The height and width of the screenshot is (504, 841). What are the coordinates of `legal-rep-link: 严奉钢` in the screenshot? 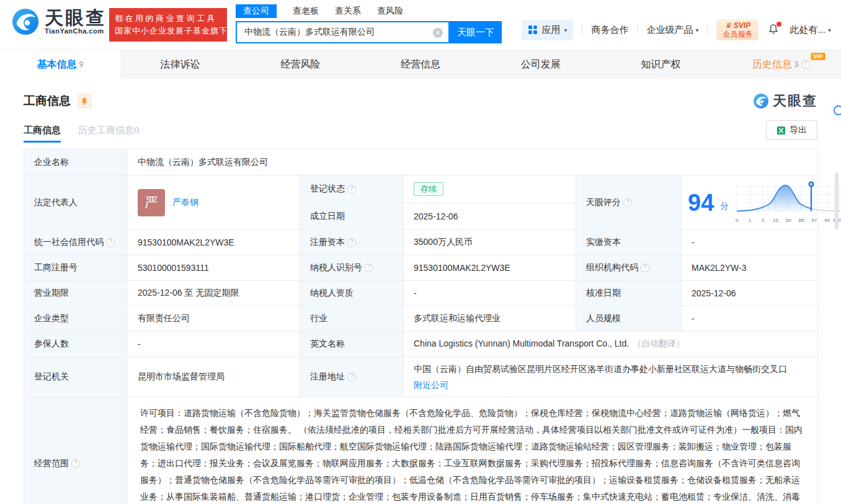 It's located at (185, 203).